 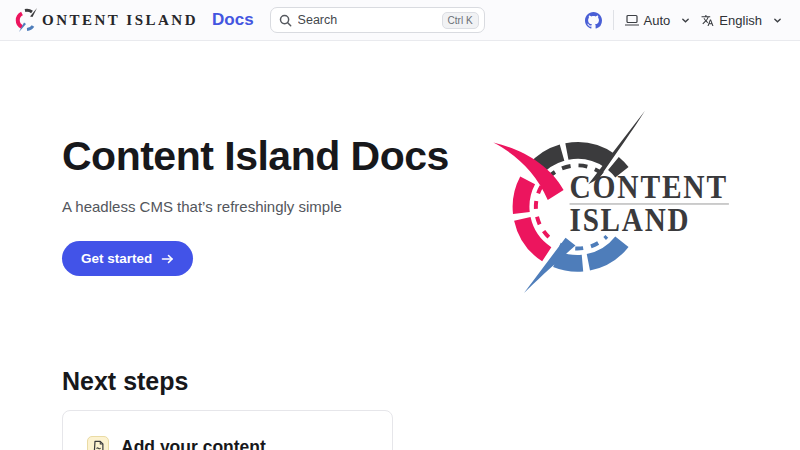 I want to click on get-started-button: Get started, so click(x=128, y=258).